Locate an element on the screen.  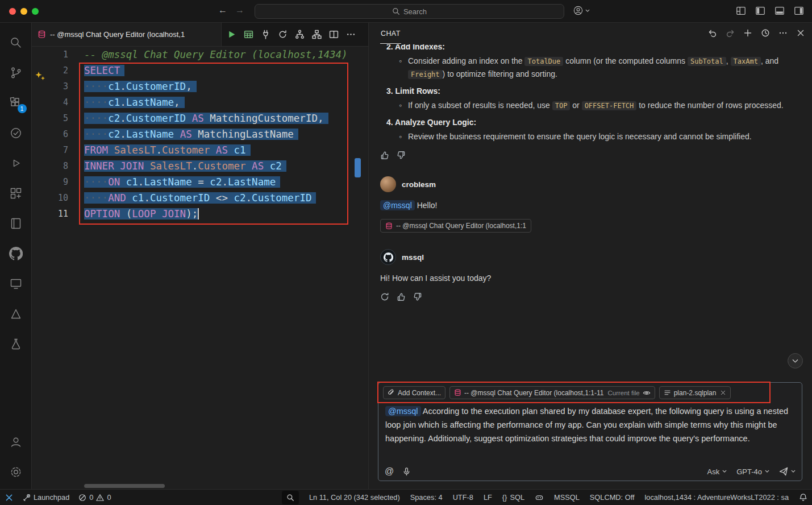
more-actions-icon is located at coordinates (351, 34).